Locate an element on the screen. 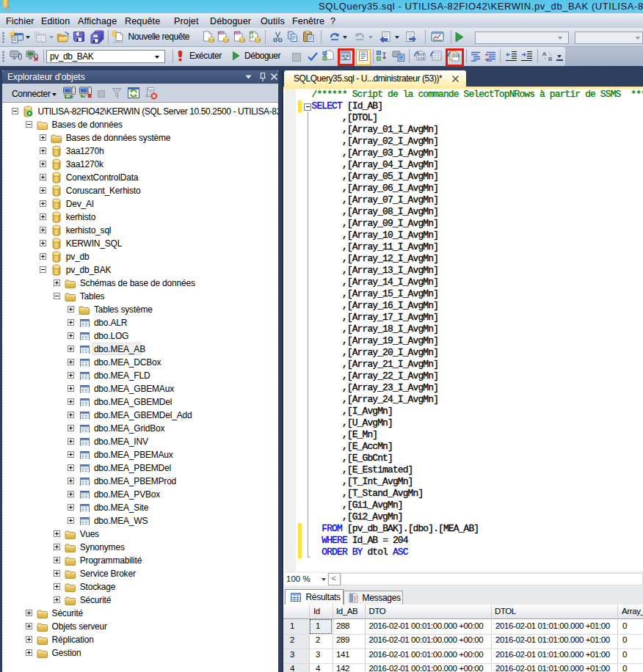  svg-text: MDX is located at coordinates (222, 34).